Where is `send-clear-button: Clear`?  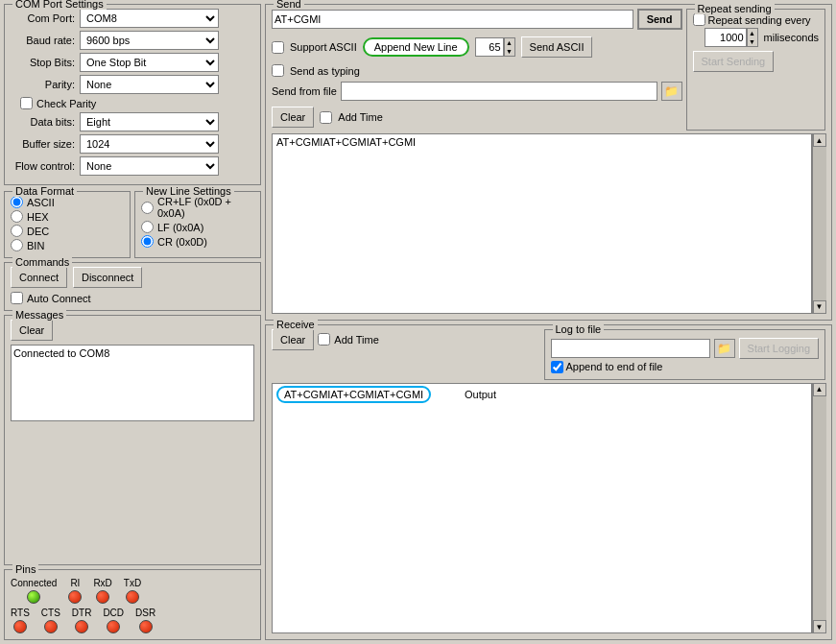
send-clear-button: Clear is located at coordinates (293, 117).